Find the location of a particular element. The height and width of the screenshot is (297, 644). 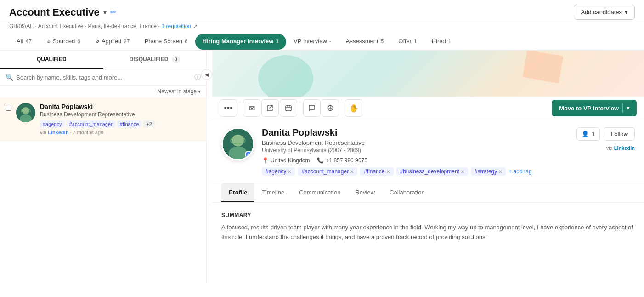

tab-timeline: Timeline is located at coordinates (273, 193).